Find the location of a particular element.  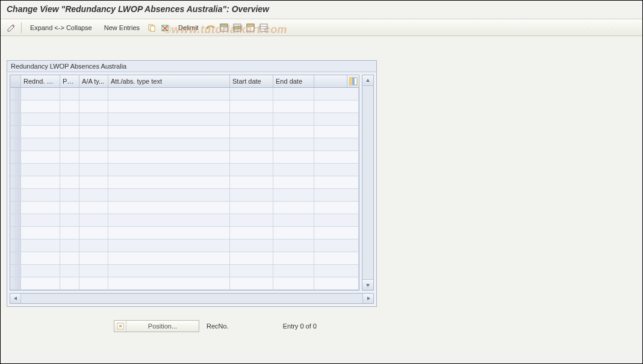

table-settings-icon is located at coordinates (353, 81).